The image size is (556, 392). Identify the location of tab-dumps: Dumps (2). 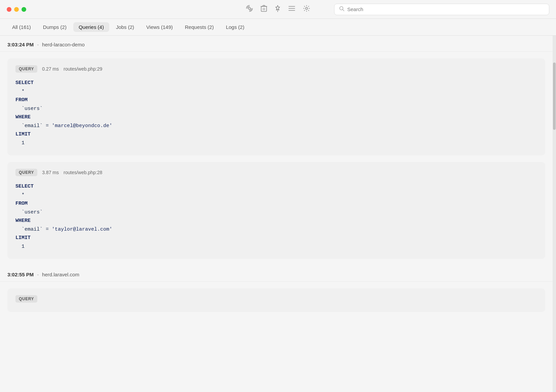
(55, 27).